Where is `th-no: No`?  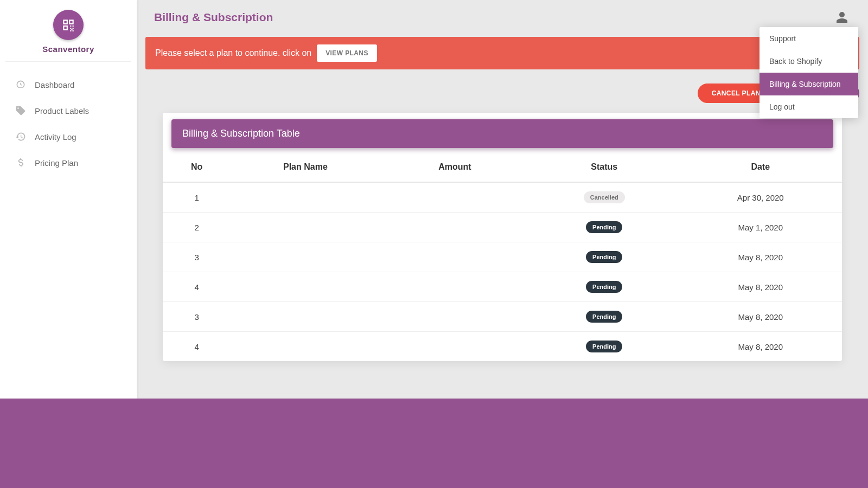
th-no: No is located at coordinates (196, 165).